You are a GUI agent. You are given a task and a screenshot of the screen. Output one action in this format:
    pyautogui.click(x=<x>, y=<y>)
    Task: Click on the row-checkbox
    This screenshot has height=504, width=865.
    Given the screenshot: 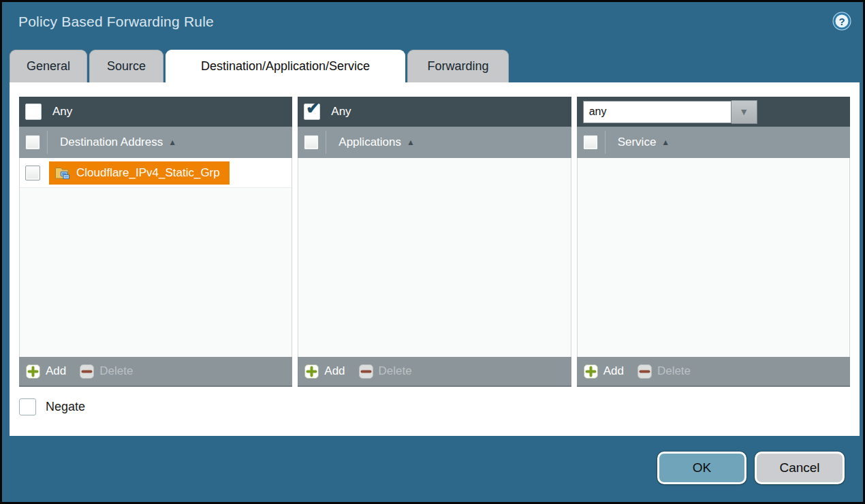 What is the action you would take?
    pyautogui.click(x=33, y=173)
    